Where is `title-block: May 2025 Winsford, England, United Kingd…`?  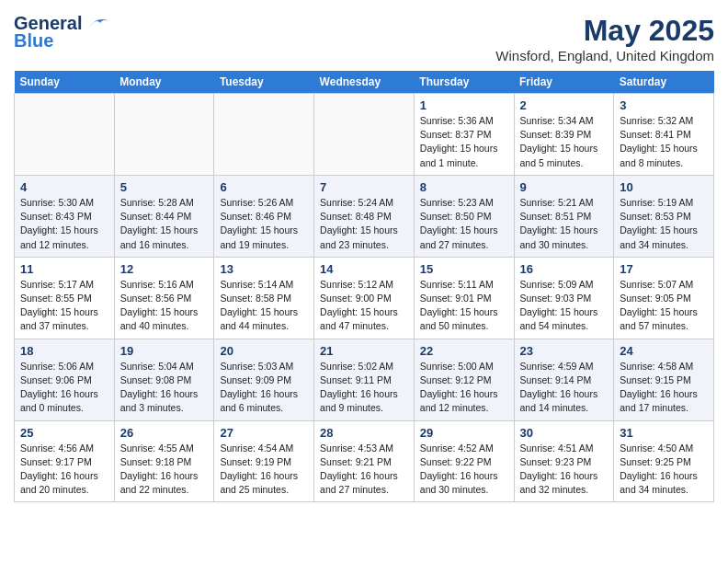 title-block: May 2025 Winsford, England, United Kingd… is located at coordinates (605, 39).